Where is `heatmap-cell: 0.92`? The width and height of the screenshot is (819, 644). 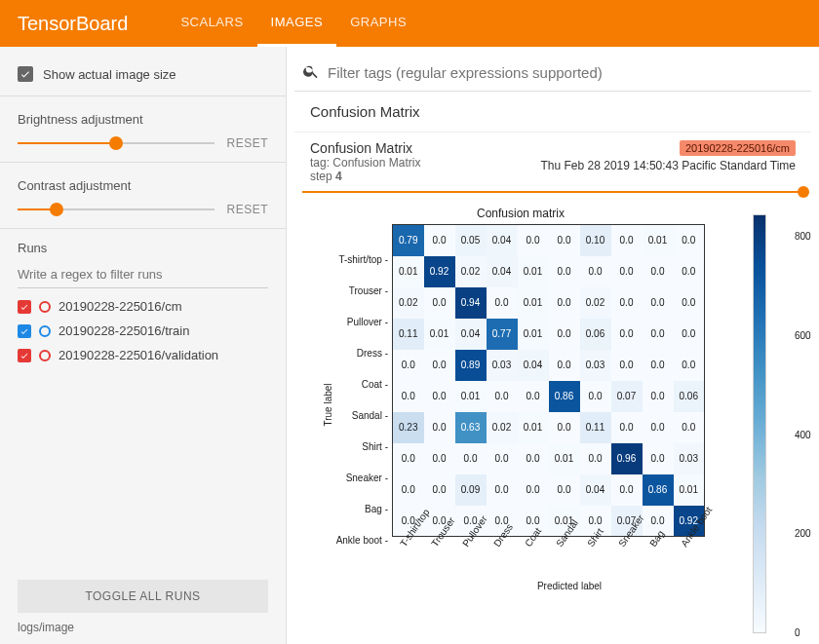
heatmap-cell: 0.92 is located at coordinates (440, 272).